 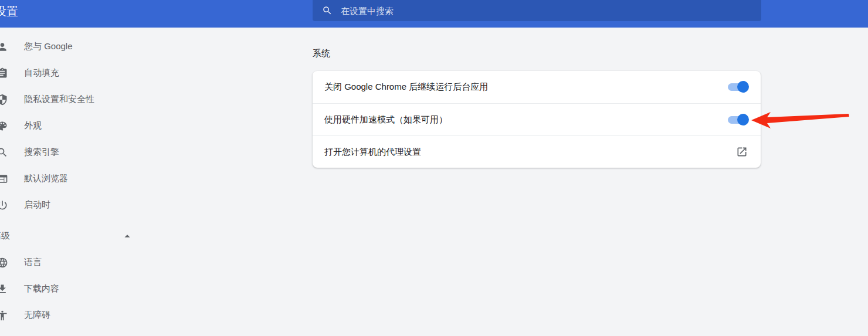 I want to click on accessibility-icon, so click(x=4, y=315).